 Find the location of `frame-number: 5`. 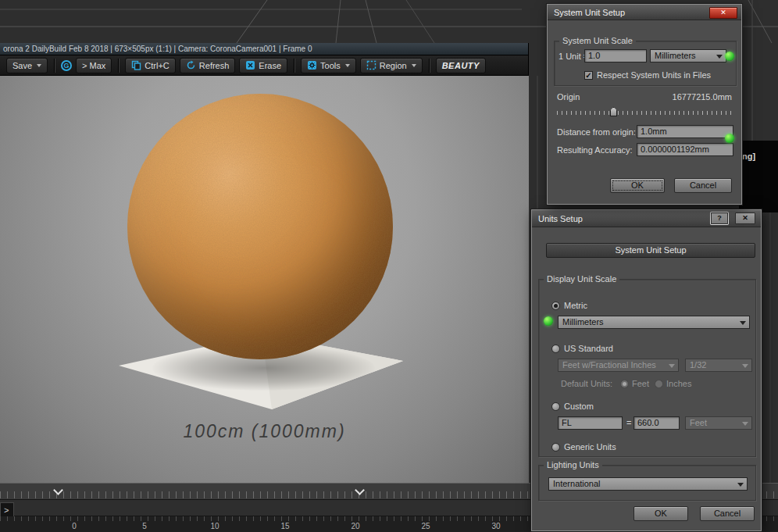

frame-number: 5 is located at coordinates (145, 527).